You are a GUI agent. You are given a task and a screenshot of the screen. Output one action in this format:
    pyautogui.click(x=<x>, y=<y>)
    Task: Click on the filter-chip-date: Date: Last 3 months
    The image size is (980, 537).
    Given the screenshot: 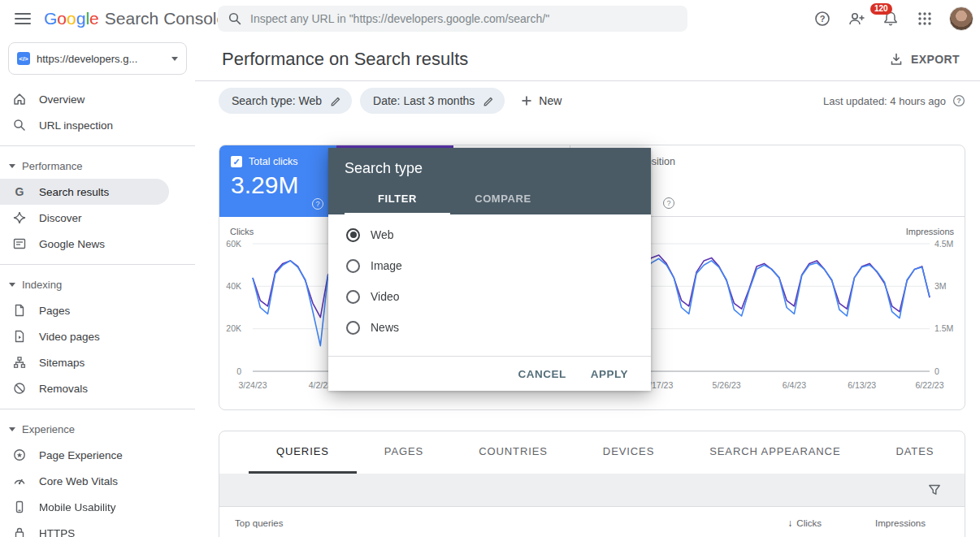 What is the action you would take?
    pyautogui.click(x=432, y=101)
    